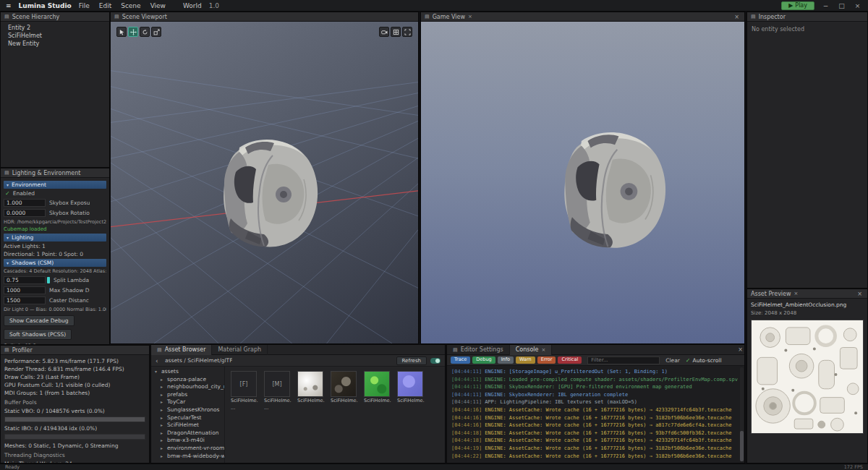  I want to click on log-level-chip: Warn, so click(525, 360).